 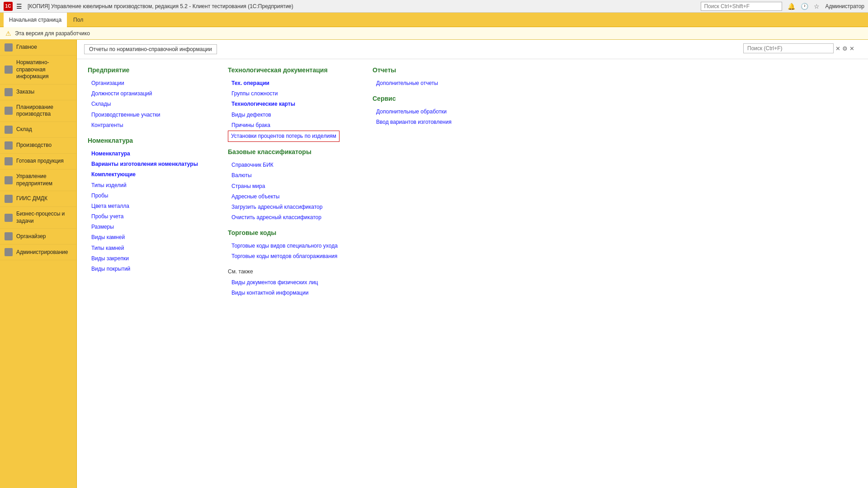 I want to click on link-trade-codes-ennobling: Торговые коды методов облагораживания, so click(x=291, y=257).